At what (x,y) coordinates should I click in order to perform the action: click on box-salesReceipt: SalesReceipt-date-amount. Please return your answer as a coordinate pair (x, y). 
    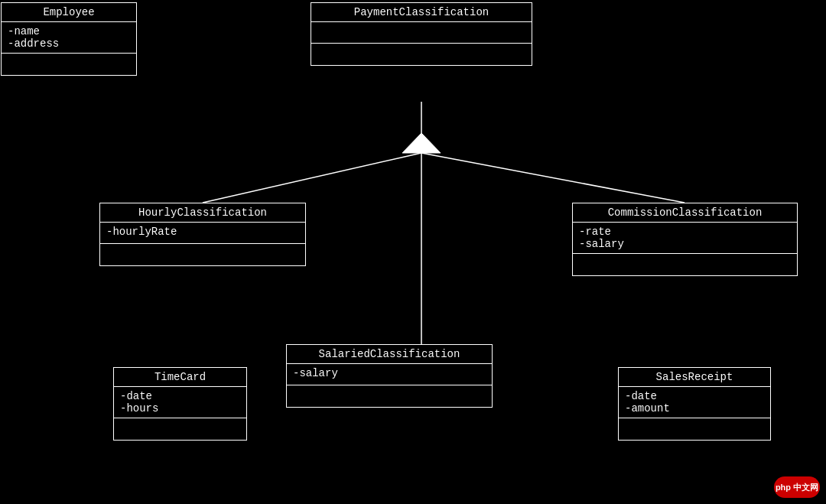
    Looking at the image, I should click on (694, 404).